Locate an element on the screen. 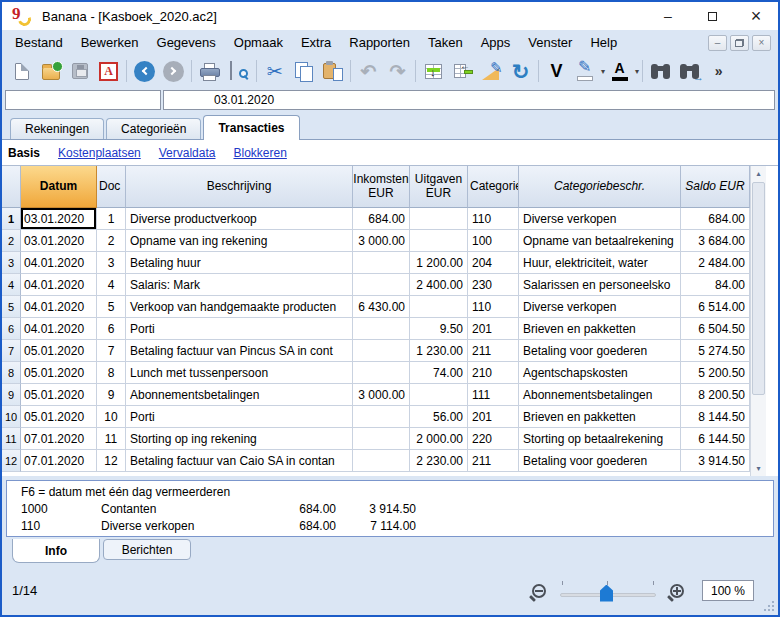 This screenshot has width=780, height=617. cell-uitgaven: 9.50 is located at coordinates (439, 329).